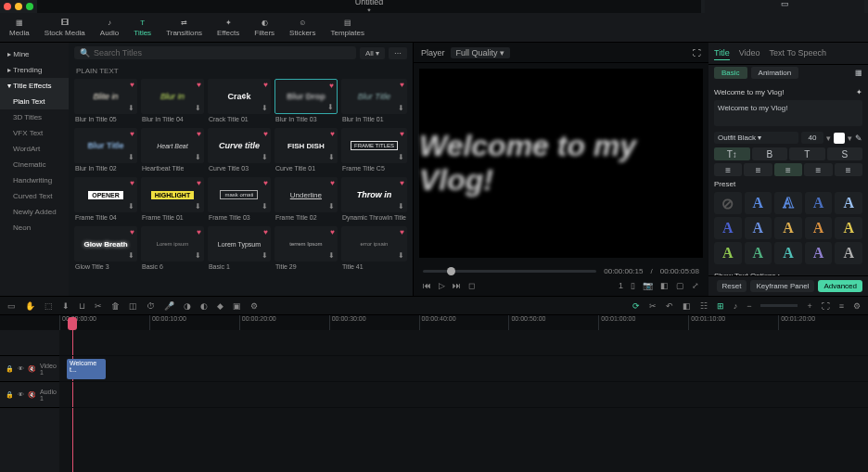 The width and height of the screenshot is (868, 472). What do you see at coordinates (115, 306) in the screenshot?
I see `delete-icon: 🗑` at bounding box center [115, 306].